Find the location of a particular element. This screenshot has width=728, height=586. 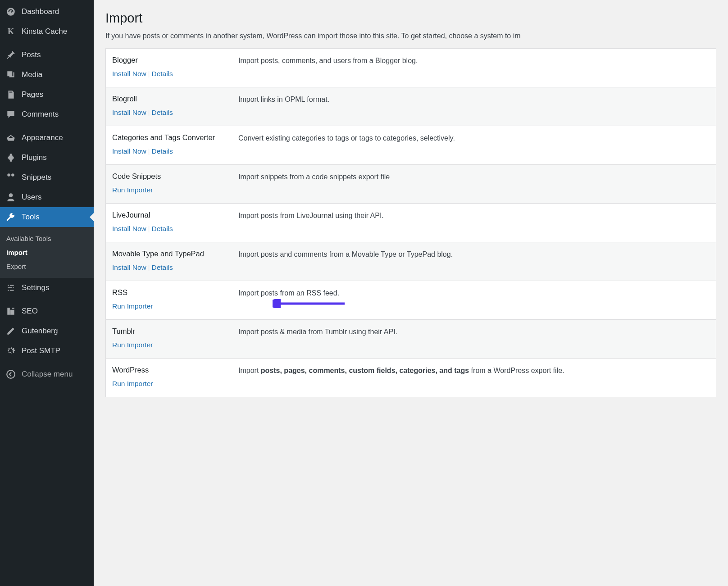

sidebar-item-plugins: Plugins is located at coordinates (47, 158).